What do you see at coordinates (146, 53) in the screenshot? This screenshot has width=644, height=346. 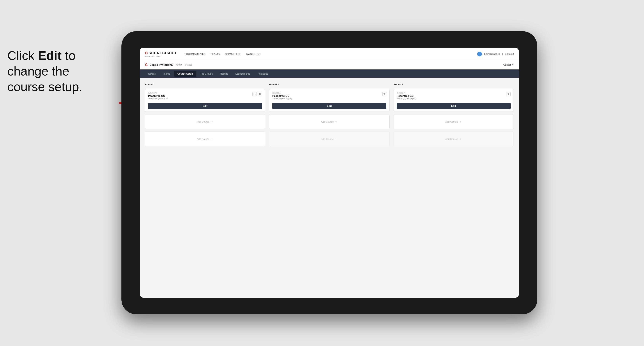 I see `logo-c-icon: C` at bounding box center [146, 53].